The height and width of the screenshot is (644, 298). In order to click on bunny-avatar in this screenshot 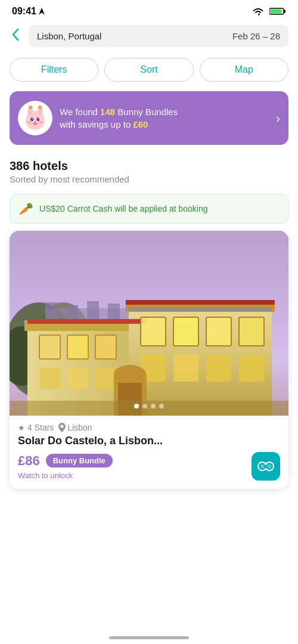, I will do `click(35, 118)`.